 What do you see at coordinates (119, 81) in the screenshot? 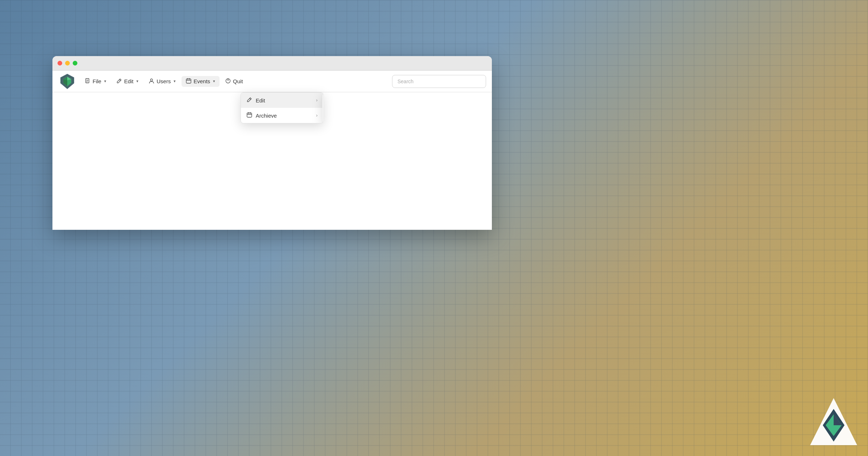
I see `edit-icon` at bounding box center [119, 81].